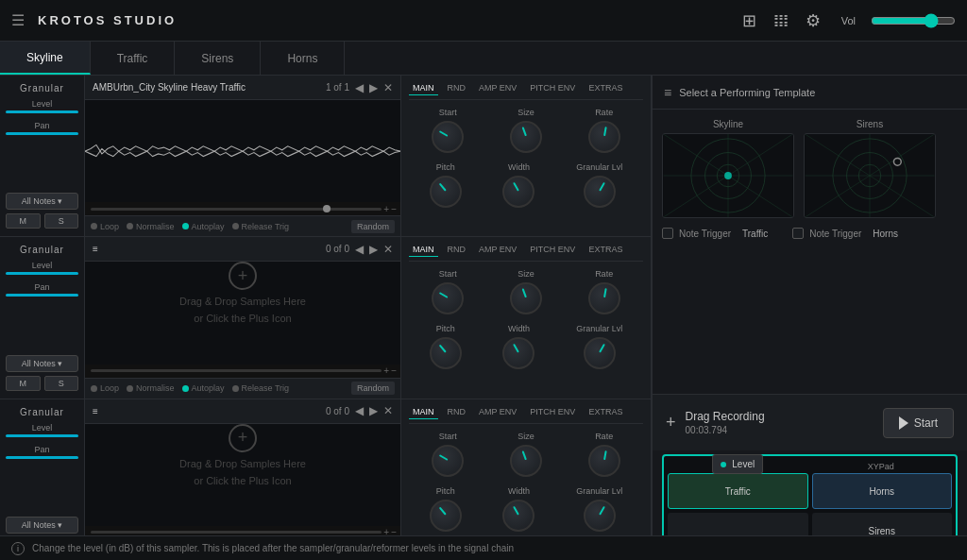 The image size is (967, 560). Describe the element at coordinates (498, 249) in the screenshot. I see `knob-tab-ampenv-2: AMP ENV` at that location.